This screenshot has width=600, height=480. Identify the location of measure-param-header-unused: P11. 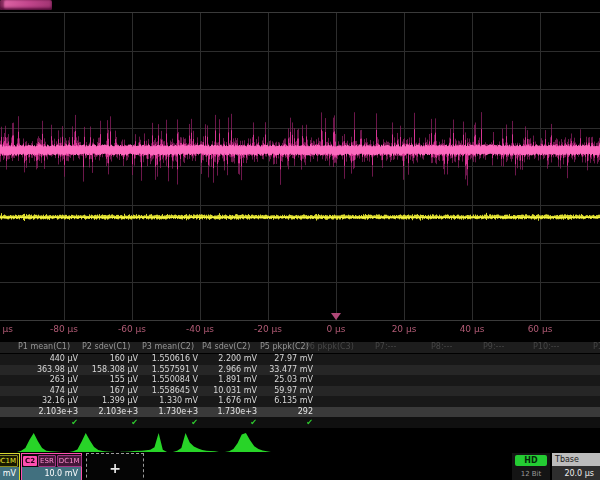
(596, 347).